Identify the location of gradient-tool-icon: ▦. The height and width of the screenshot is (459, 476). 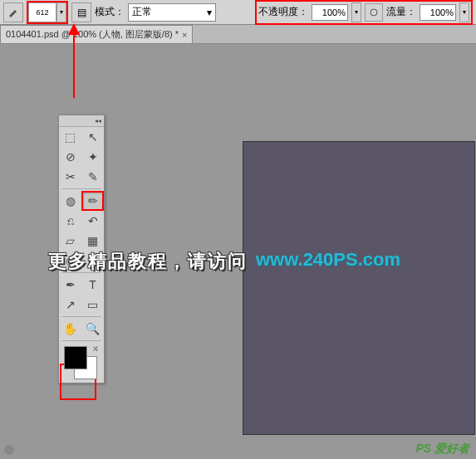
(93, 241).